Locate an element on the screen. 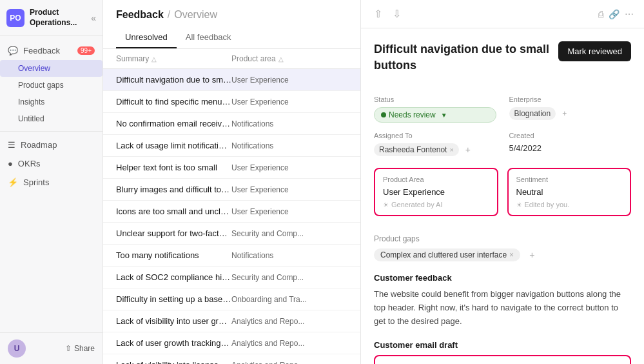 The height and width of the screenshot is (364, 644). product-area-label: Product area is located at coordinates (436, 179).